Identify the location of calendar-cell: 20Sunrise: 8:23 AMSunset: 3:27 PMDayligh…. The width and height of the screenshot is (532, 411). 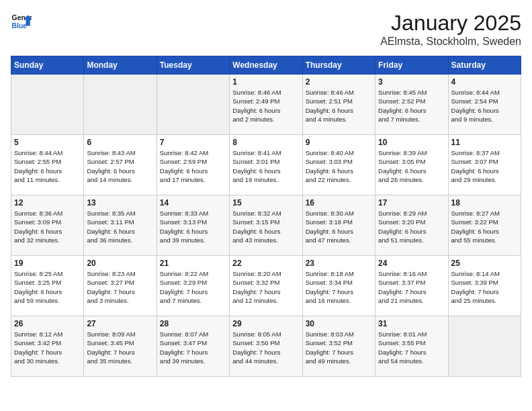
(120, 286).